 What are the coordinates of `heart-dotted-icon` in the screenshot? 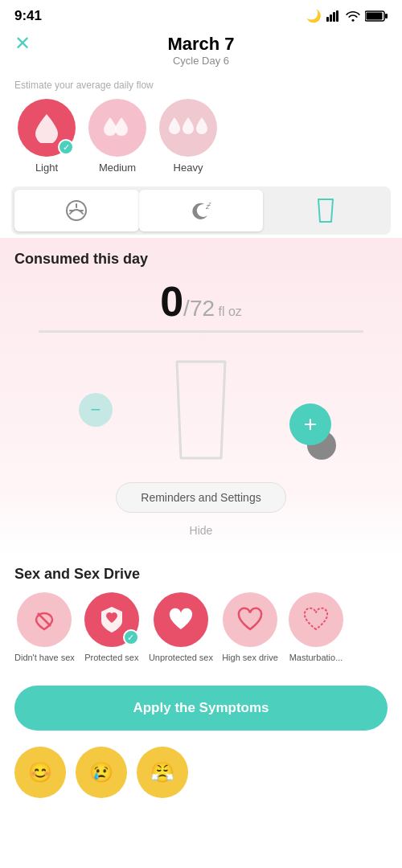 It's located at (316, 620).